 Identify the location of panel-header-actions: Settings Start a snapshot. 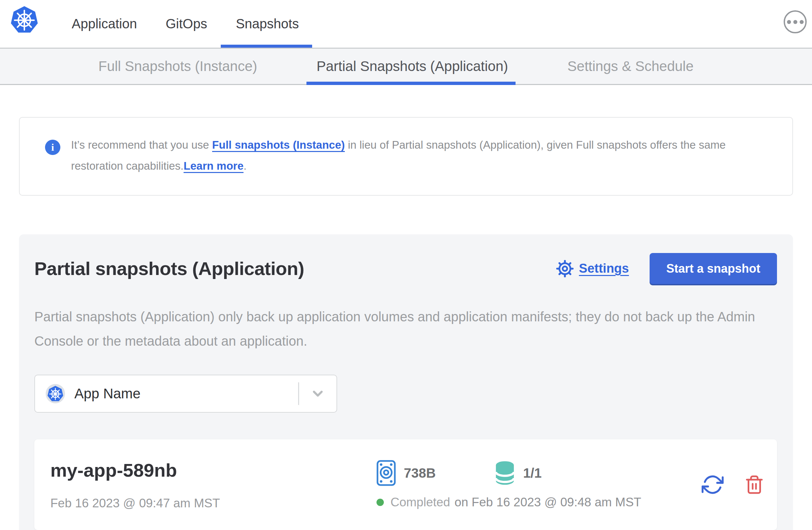
(667, 269).